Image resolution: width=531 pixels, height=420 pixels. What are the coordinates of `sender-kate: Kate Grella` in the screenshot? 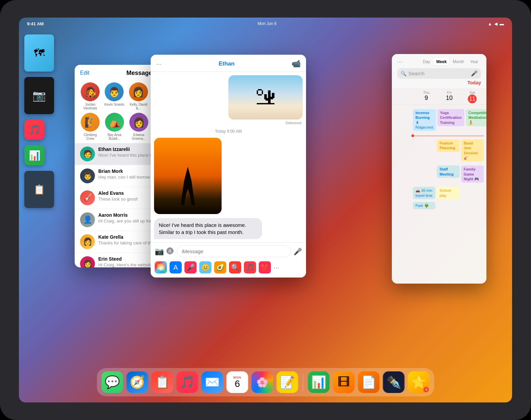 It's located at (111, 237).